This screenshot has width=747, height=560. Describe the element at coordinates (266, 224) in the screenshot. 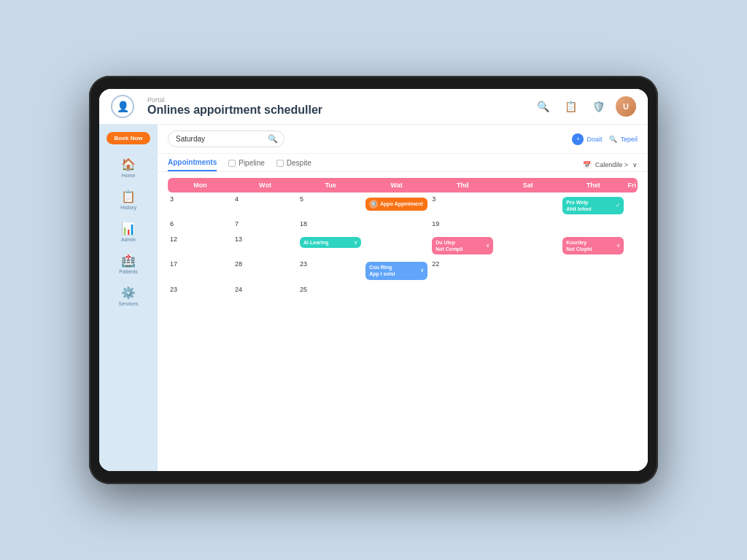

I see `date-number: 7` at that location.